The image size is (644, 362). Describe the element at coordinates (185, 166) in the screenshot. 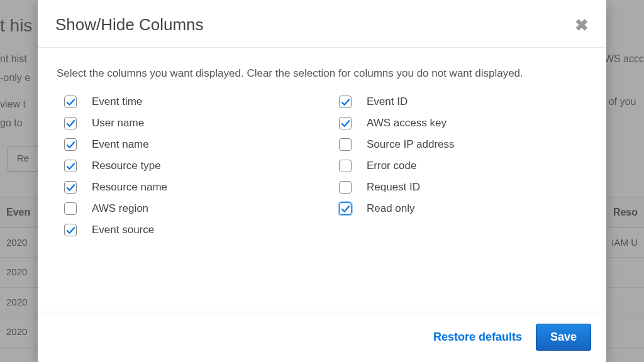

I see `checkbox-row: Resource type` at that location.